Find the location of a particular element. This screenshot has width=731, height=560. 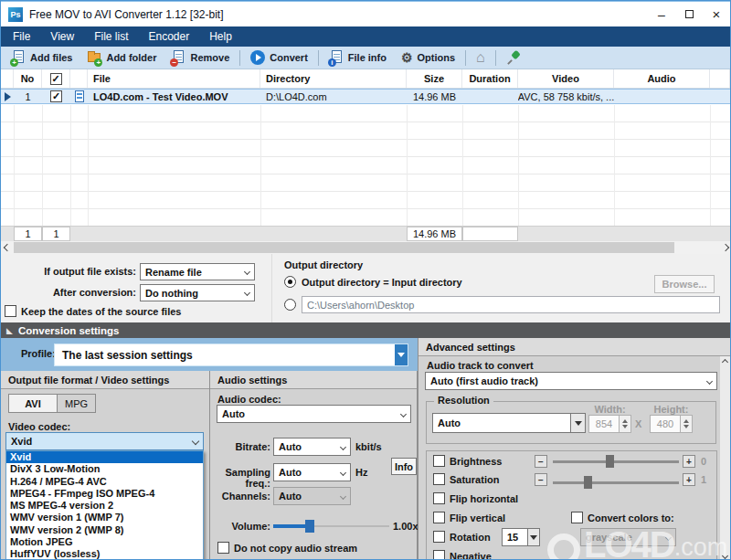

codec-option-divx3: DivX 3 Low-Motion is located at coordinates (104, 470).